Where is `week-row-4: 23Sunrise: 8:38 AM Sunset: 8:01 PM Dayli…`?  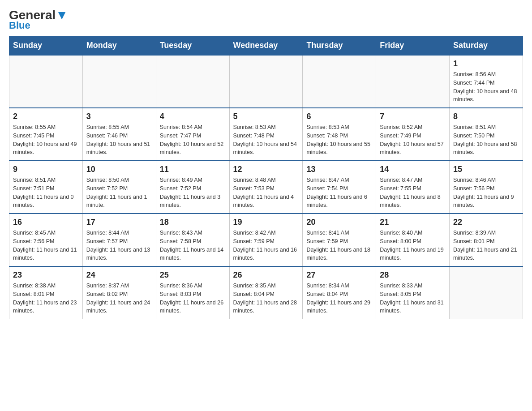
week-row-4: 23Sunrise: 8:38 AM Sunset: 8:01 PM Dayli… is located at coordinates (266, 293).